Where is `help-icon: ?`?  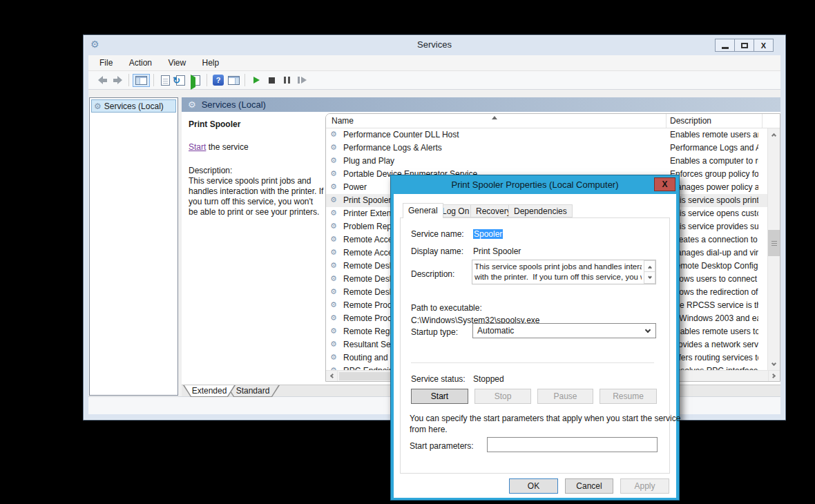
help-icon: ? is located at coordinates (218, 80).